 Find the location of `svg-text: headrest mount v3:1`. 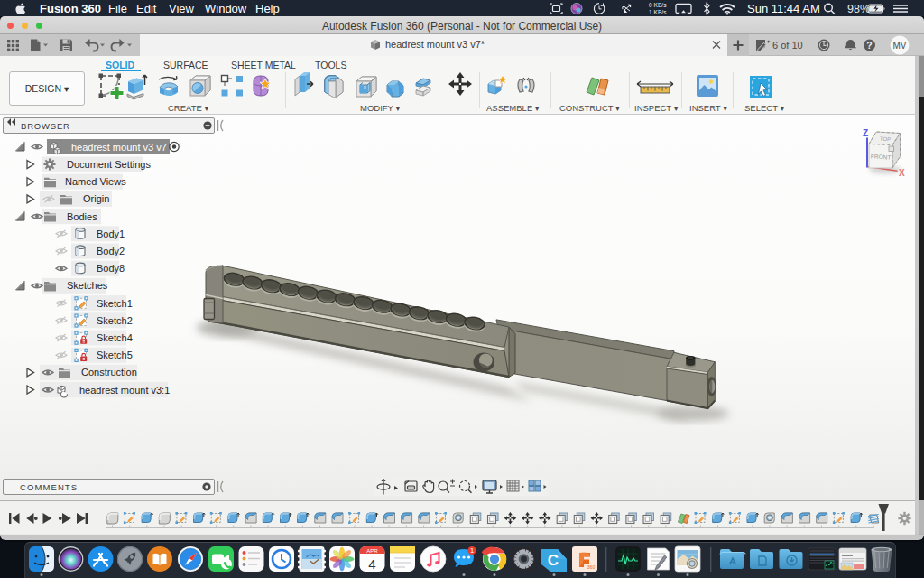

svg-text: headrest mount v3:1 is located at coordinates (125, 390).